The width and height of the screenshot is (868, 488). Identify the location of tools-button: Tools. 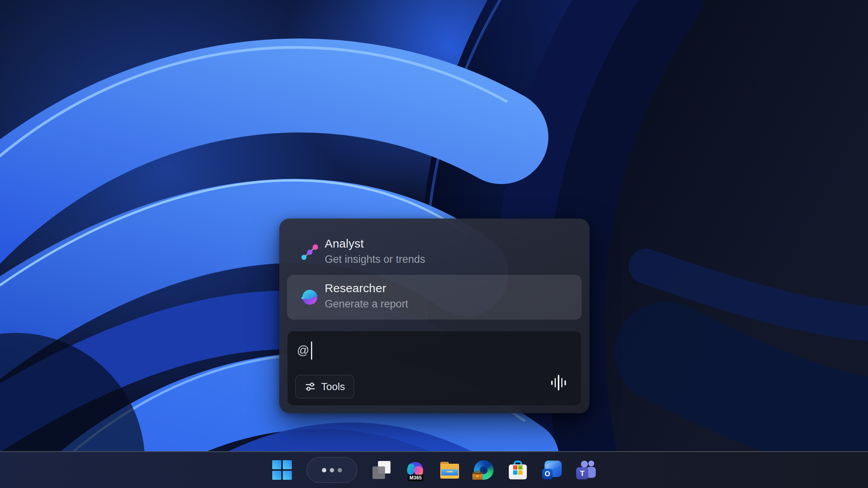
(325, 387).